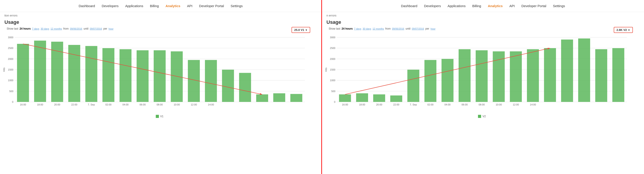 The image size is (644, 174). Describe the element at coordinates (25, 29) in the screenshot. I see `time-range-bold: 24 hours` at that location.